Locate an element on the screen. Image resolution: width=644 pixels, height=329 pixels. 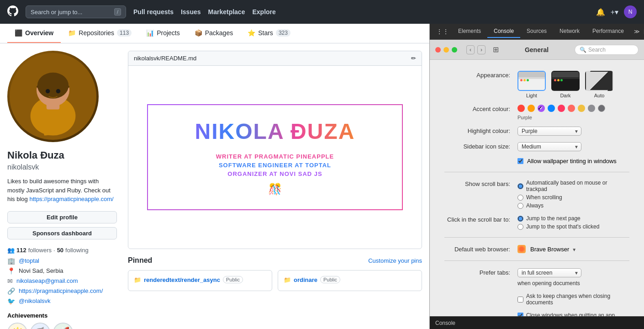
accent-purple: ✓ is located at coordinates (541, 108).